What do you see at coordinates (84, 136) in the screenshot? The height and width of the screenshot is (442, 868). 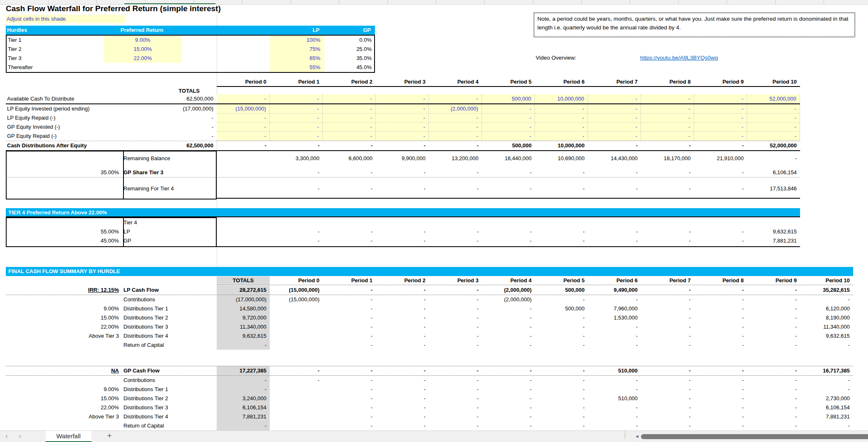 I see `row-label: GP Equity Repaid (-)` at bounding box center [84, 136].